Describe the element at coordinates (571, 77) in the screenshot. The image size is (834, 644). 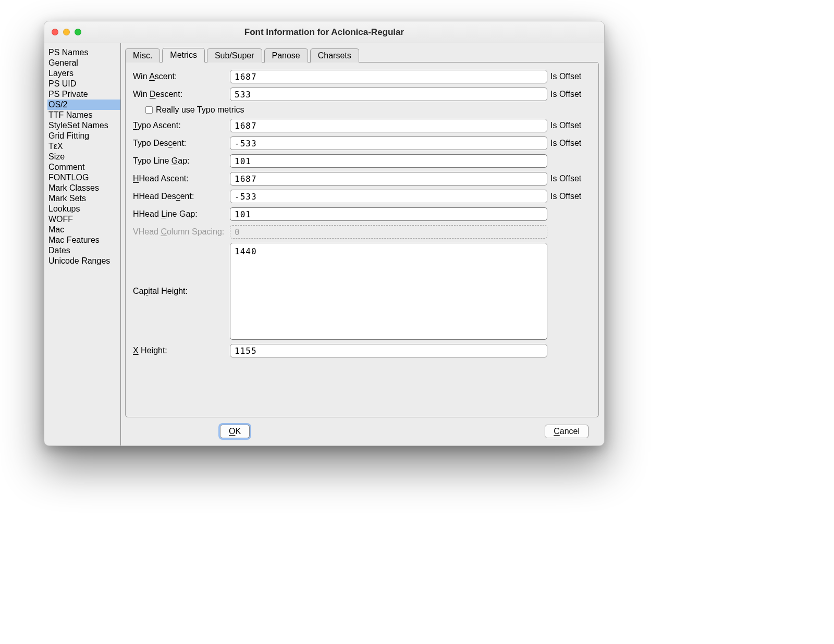
I see `win-ascent-offset-toggle: Is Offset` at that location.